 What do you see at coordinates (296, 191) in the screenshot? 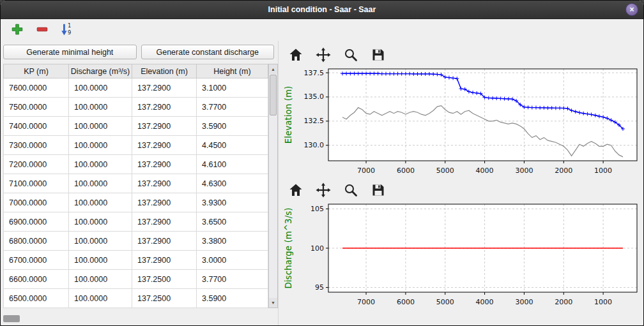
I see `home-icon` at bounding box center [296, 191].